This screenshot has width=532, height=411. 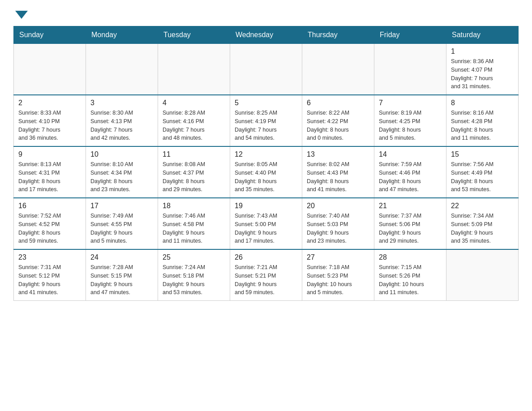 I want to click on calendar-cell: 20Sunrise: 7:40 AM Sunset: 5:03 PM Dayli…, so click(x=339, y=224).